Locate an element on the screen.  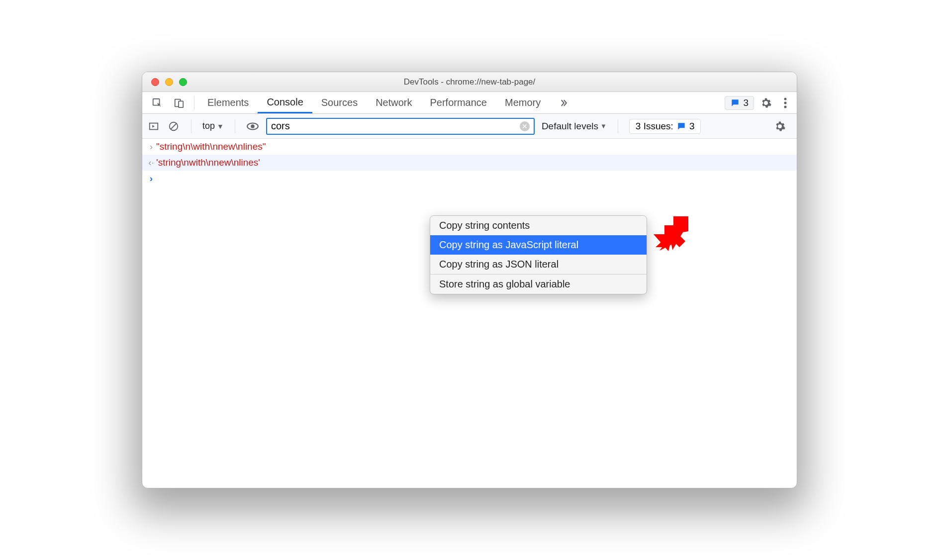
tab-performance: Performance is located at coordinates (459, 102).